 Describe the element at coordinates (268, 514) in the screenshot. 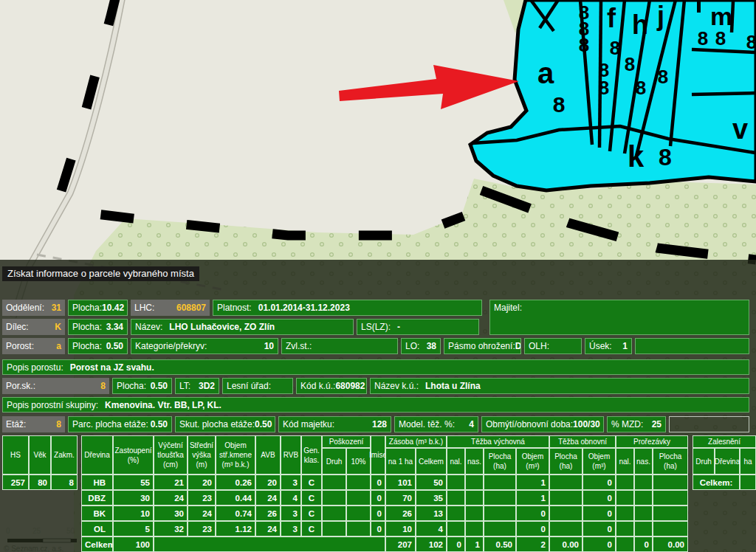

I see `cell-avb: 26` at that location.